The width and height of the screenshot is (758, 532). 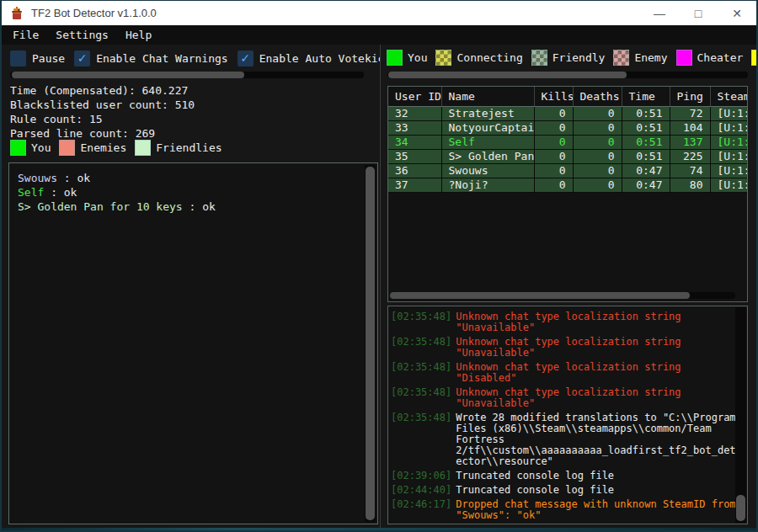 What do you see at coordinates (690, 185) in the screenshot?
I see `cell-ping: 80` at bounding box center [690, 185].